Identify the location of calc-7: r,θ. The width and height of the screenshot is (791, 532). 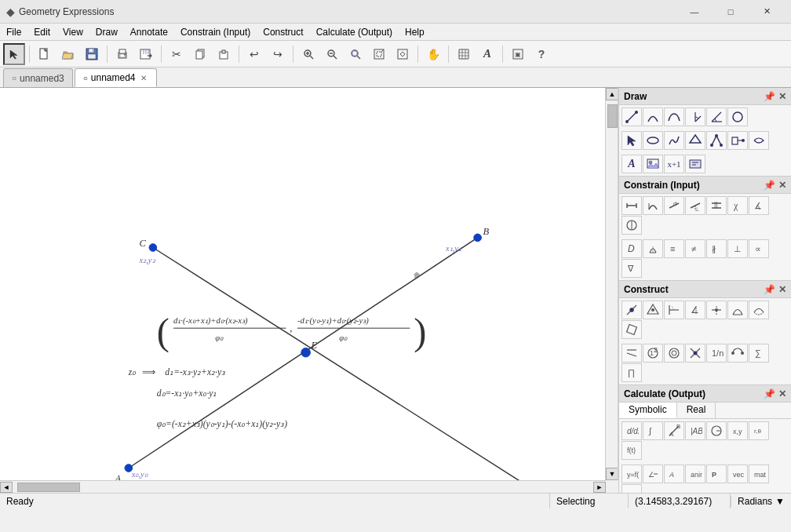
(759, 431).